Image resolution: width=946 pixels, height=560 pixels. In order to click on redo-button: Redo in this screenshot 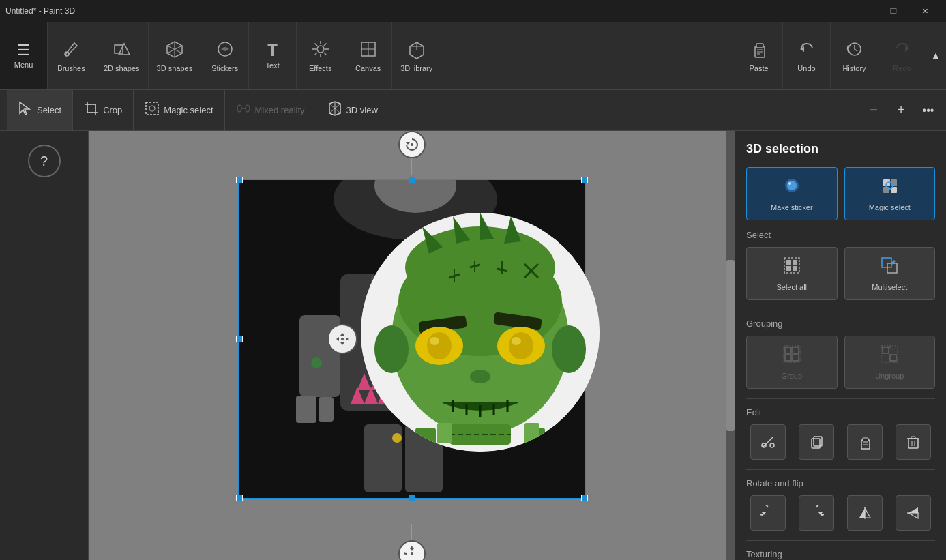, I will do `click(902, 56)`.